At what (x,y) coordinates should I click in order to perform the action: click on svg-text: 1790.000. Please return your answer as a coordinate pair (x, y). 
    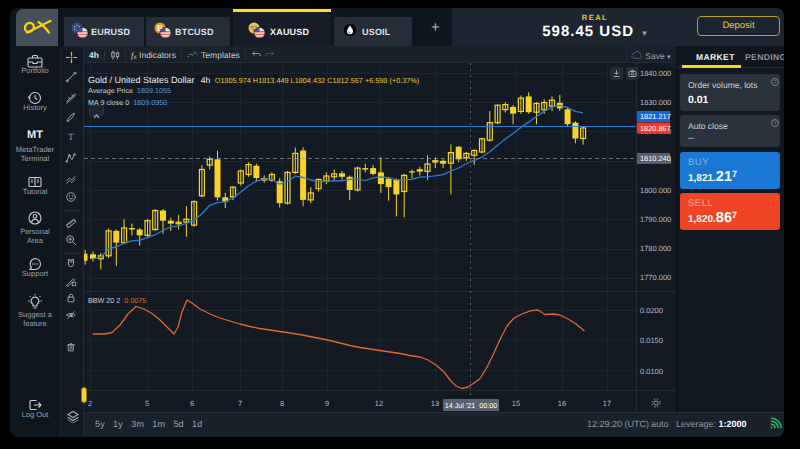
    Looking at the image, I should click on (656, 220).